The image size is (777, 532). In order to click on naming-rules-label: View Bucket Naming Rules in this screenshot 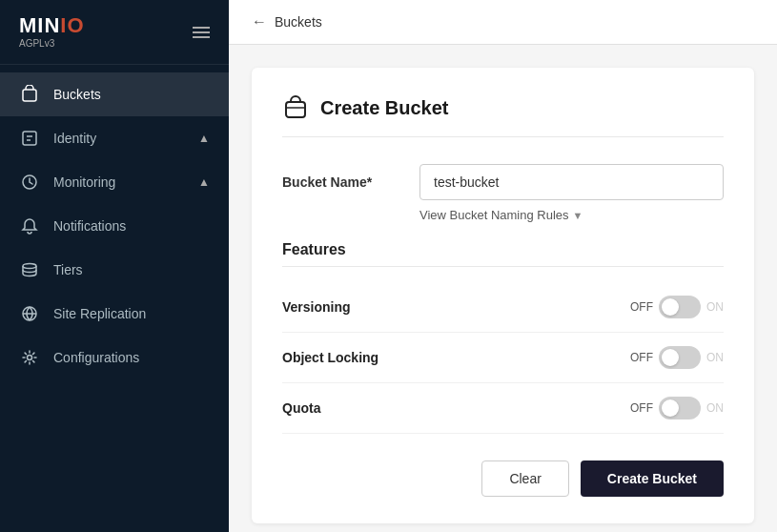, I will do `click(494, 215)`.